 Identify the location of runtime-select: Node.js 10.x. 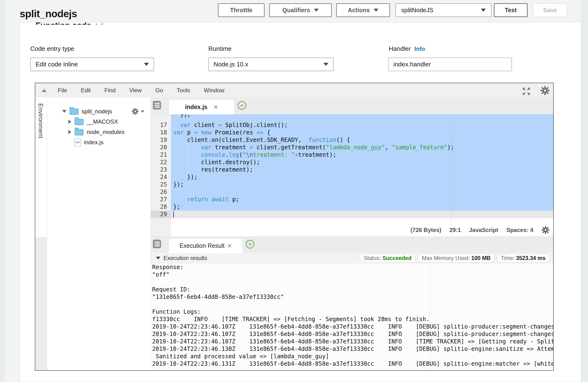
(271, 64).